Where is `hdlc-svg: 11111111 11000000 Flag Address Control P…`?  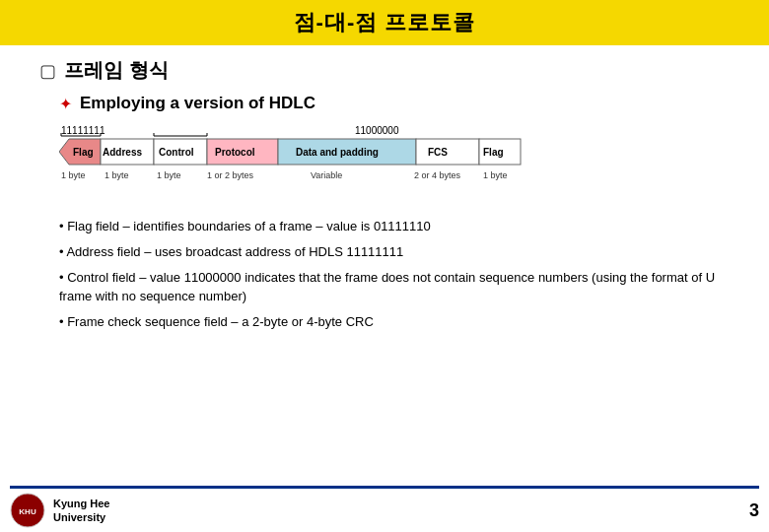
hdlc-svg: 11111111 11000000 Flag Address Control P… is located at coordinates (399, 164).